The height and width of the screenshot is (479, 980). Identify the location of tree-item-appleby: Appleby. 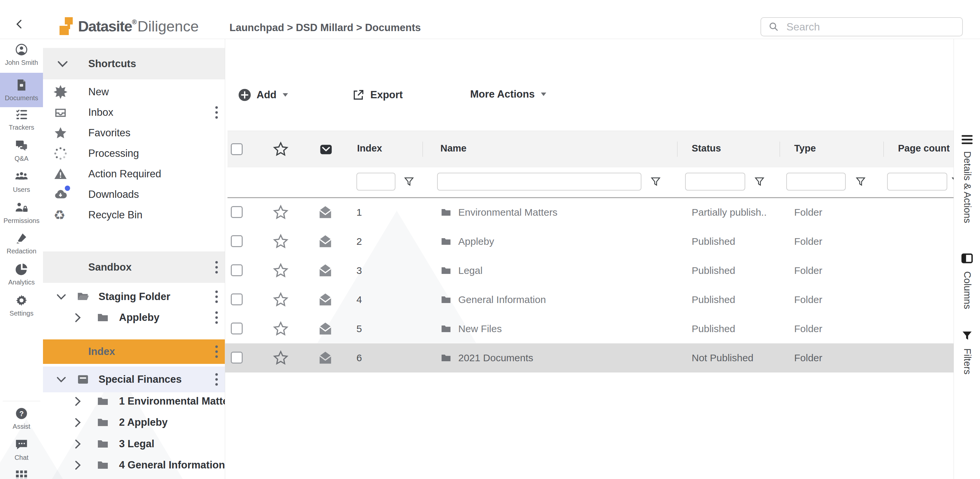
(134, 318).